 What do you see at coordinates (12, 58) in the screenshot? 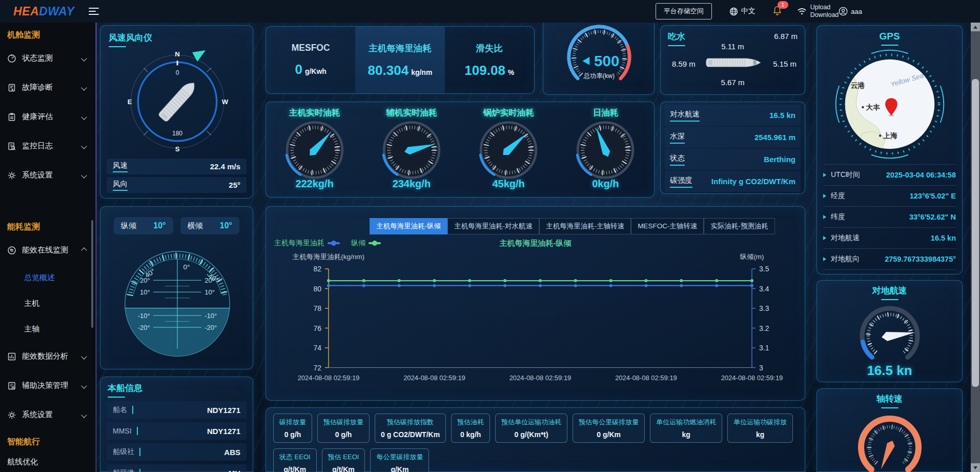
I see `status-monitor-icon` at bounding box center [12, 58].